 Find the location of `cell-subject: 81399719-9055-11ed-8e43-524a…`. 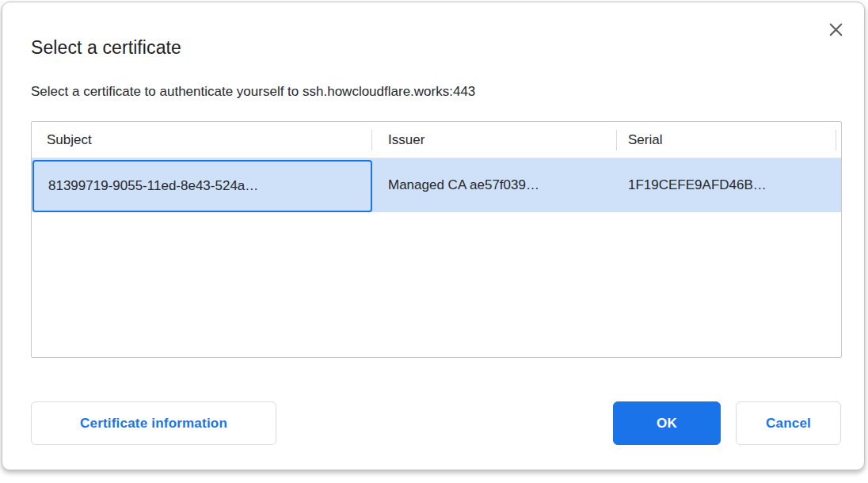

cell-subject: 81399719-9055-11ed-8e43-524a… is located at coordinates (203, 186).